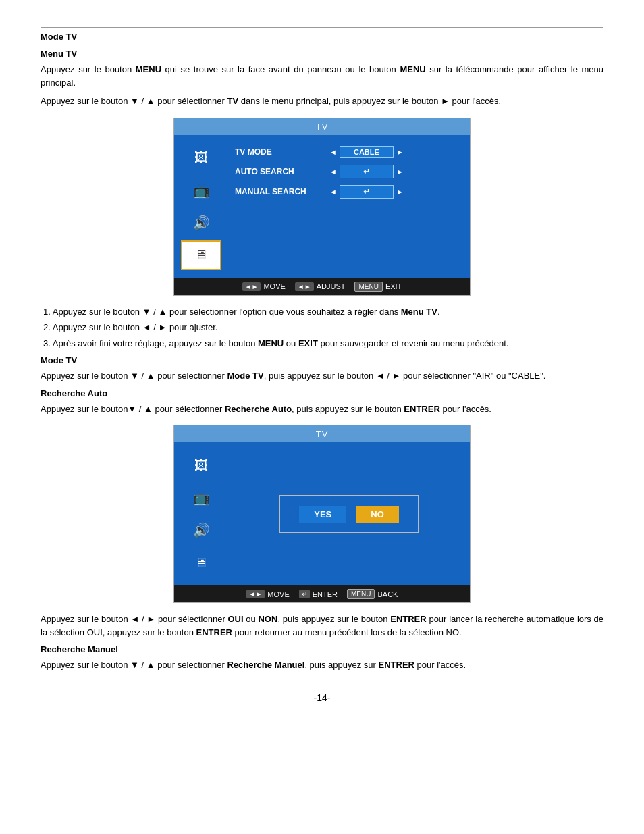  What do you see at coordinates (322, 361) in the screenshot?
I see `mode-tv-sub-title: Mode TV` at bounding box center [322, 361].